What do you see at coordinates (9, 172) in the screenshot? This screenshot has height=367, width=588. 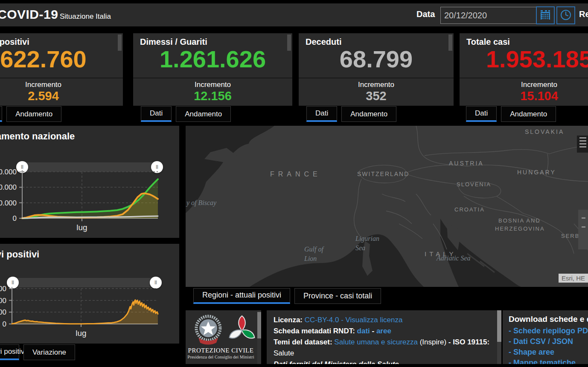 I see `svg-text: 1.500.000` at bounding box center [9, 172].